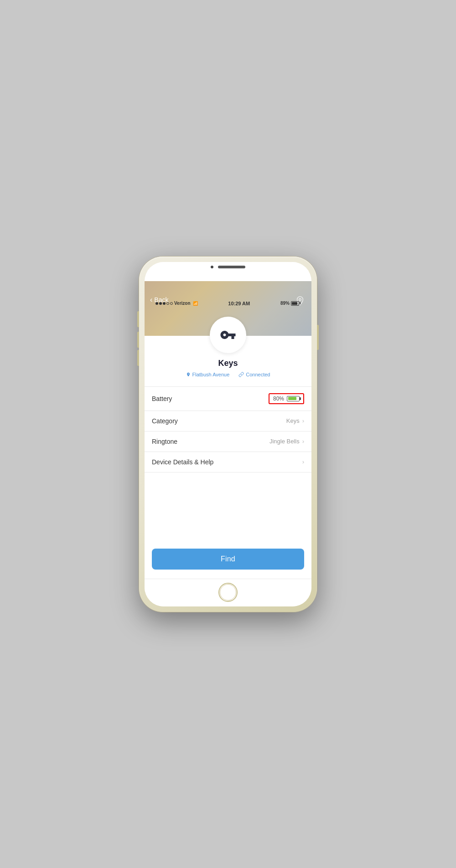 This screenshot has height=868, width=456. What do you see at coordinates (228, 439) in the screenshot?
I see `screen: Verizon 📶 10:29 AM 89%` at bounding box center [228, 439].